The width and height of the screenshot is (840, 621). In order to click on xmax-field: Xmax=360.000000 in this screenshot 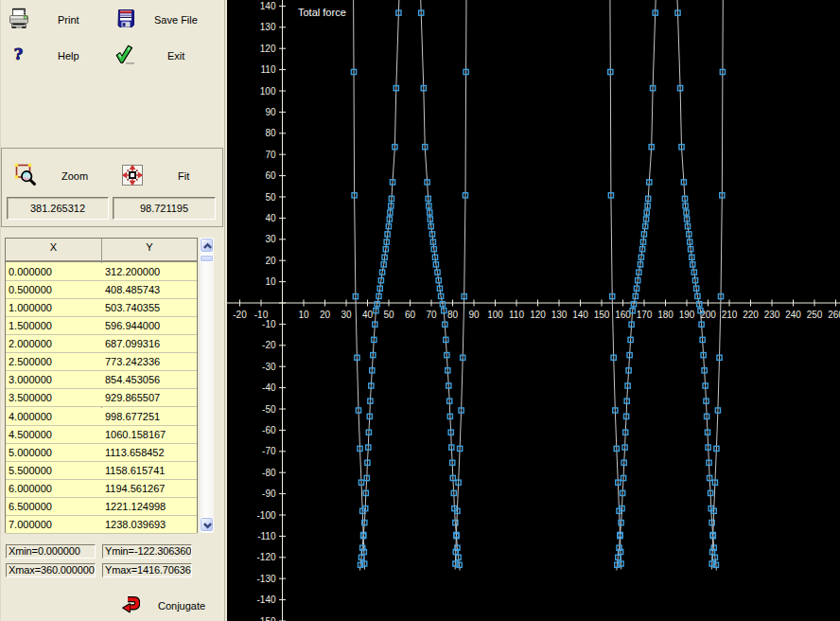, I will do `click(51, 570)`.